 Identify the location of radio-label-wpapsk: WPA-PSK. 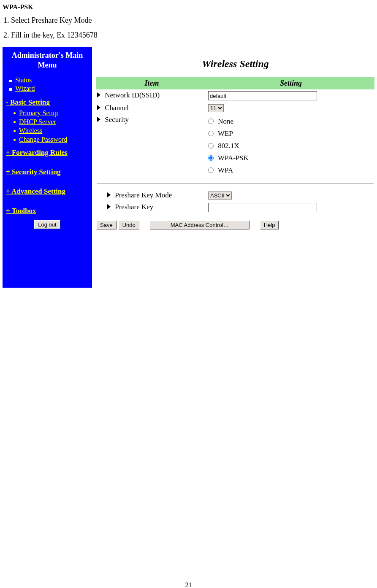
(233, 158).